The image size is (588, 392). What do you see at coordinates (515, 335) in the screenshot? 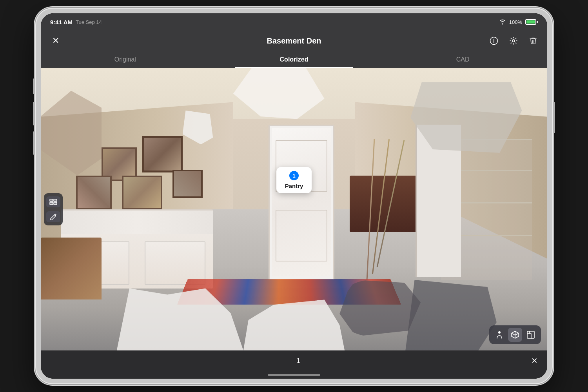
I see `3d-view-button` at bounding box center [515, 335].